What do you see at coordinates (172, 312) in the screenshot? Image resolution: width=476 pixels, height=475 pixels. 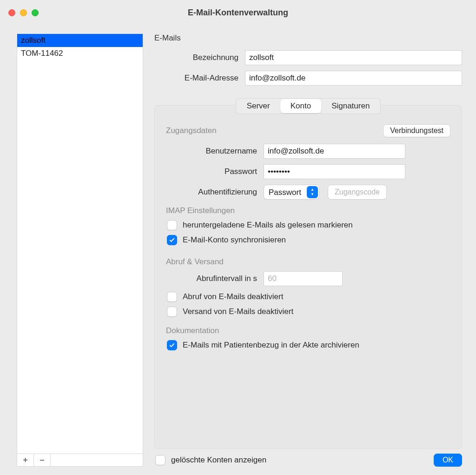 I see `checkbox-disable-send` at bounding box center [172, 312].